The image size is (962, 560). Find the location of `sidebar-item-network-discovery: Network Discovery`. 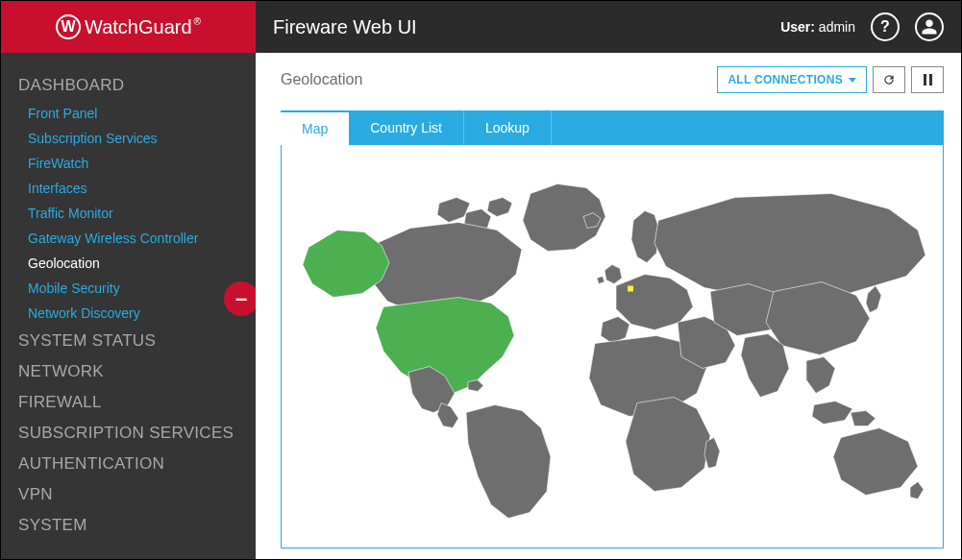

sidebar-item-network-discovery: Network Discovery is located at coordinates (129, 313).